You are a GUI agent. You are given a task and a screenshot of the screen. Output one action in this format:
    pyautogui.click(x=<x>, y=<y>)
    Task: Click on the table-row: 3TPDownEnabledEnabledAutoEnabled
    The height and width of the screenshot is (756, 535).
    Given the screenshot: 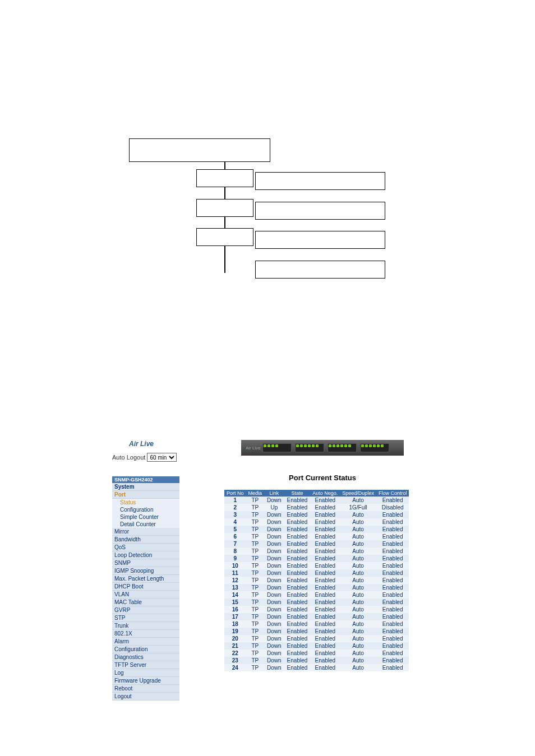 What is the action you would take?
    pyautogui.click(x=316, y=514)
    